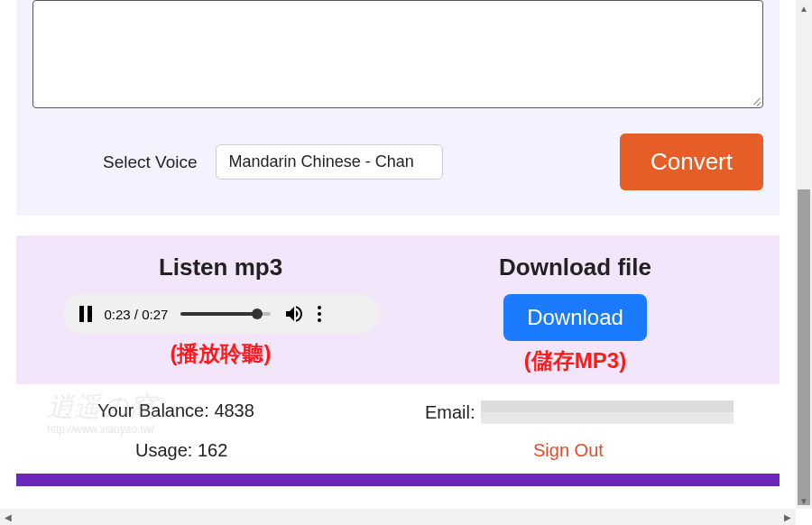  What do you see at coordinates (433, 162) in the screenshot?
I see `voice-row: Select Voice Mandarin Chinese - Chan Con…` at bounding box center [433, 162].